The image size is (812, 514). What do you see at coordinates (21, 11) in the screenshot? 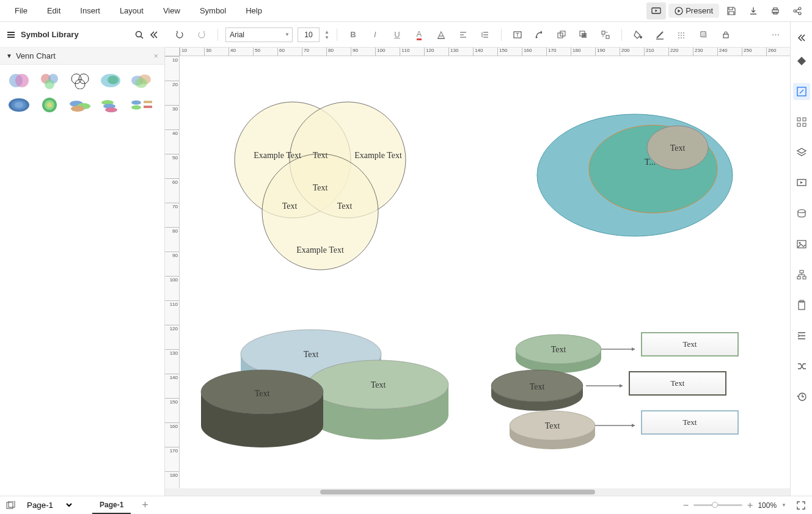
I see `menu-file: File` at bounding box center [21, 11].